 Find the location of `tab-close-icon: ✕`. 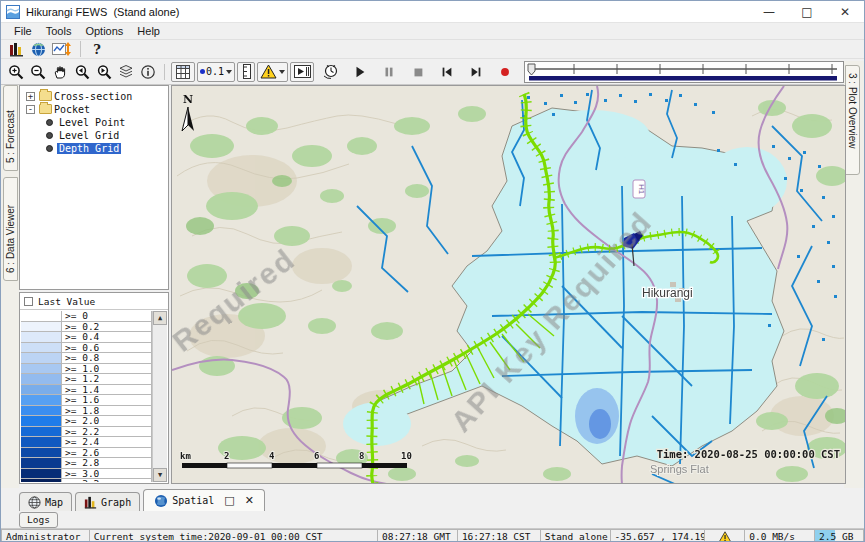

tab-close-icon: ✕ is located at coordinates (250, 500).